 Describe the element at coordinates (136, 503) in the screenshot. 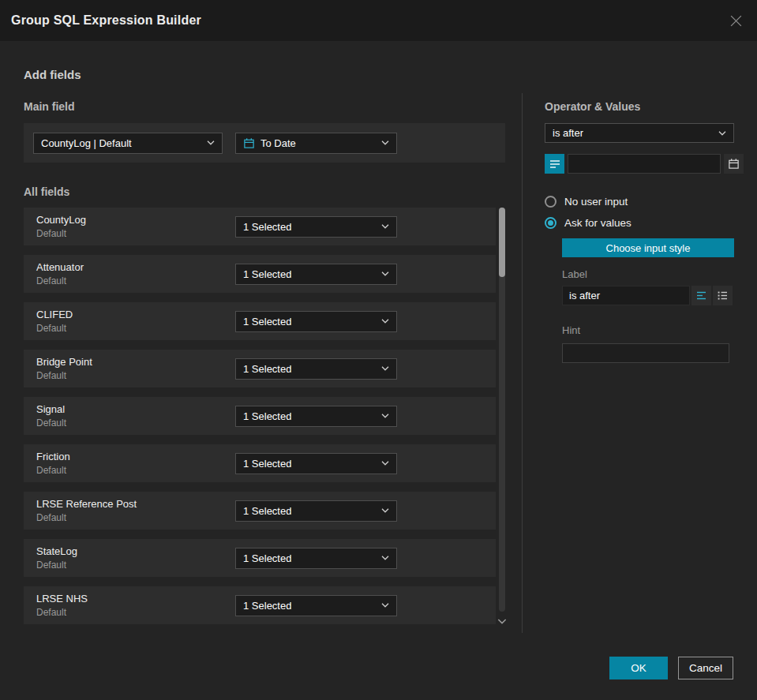

I see `field-name: LRSE Reference Post` at that location.